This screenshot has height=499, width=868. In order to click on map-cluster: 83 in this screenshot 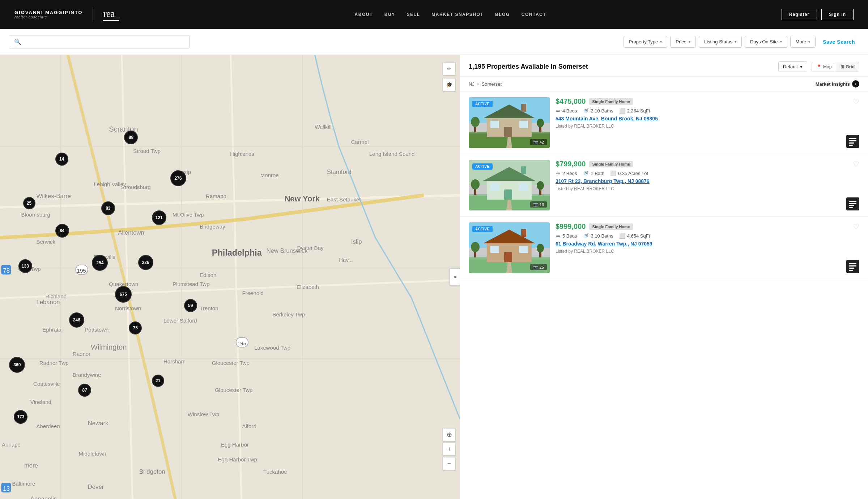, I will do `click(108, 208)`.